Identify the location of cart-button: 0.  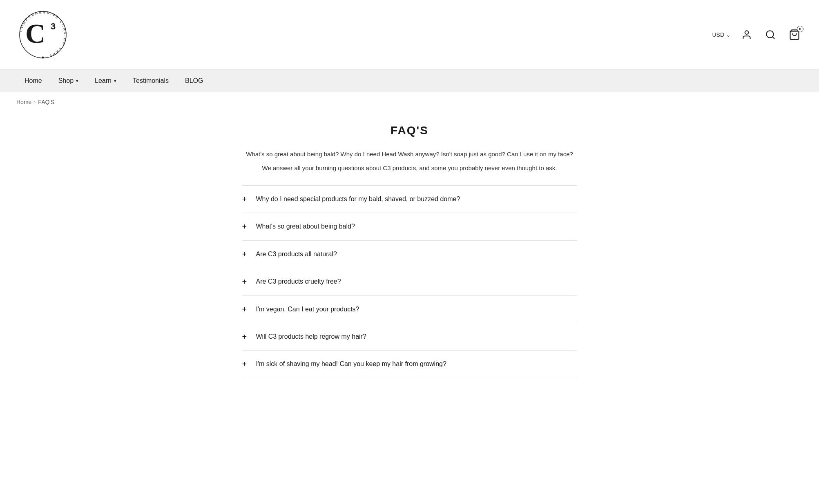
(794, 35).